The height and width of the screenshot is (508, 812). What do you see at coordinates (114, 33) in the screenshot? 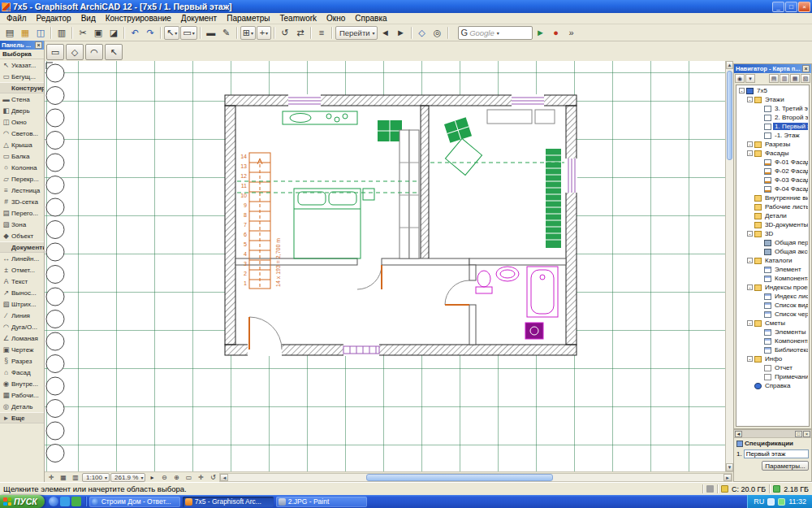
I see `toolbar-button: ◪` at bounding box center [114, 33].